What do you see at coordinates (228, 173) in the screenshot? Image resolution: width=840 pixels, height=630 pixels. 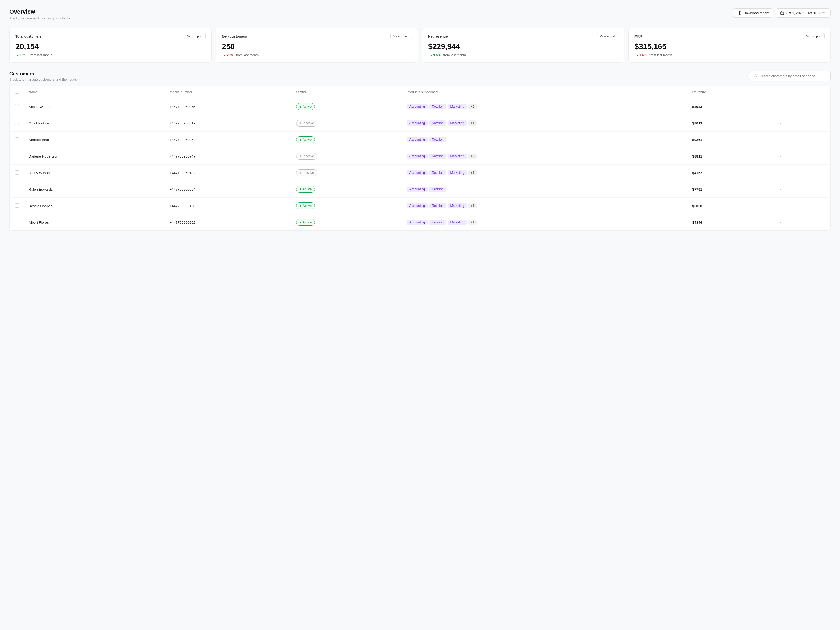 I see `row-mobile: +447700960182` at bounding box center [228, 173].